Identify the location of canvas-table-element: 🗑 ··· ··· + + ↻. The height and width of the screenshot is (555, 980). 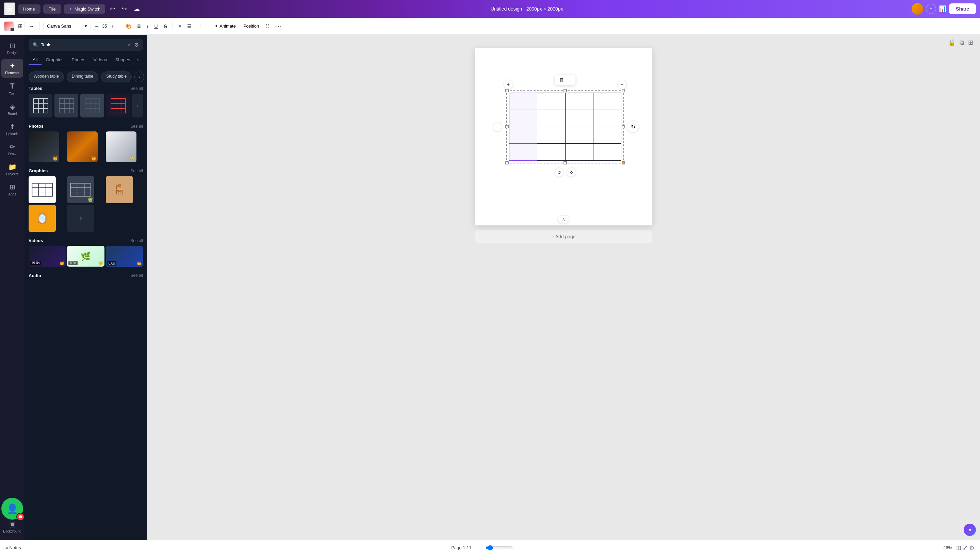
(565, 127).